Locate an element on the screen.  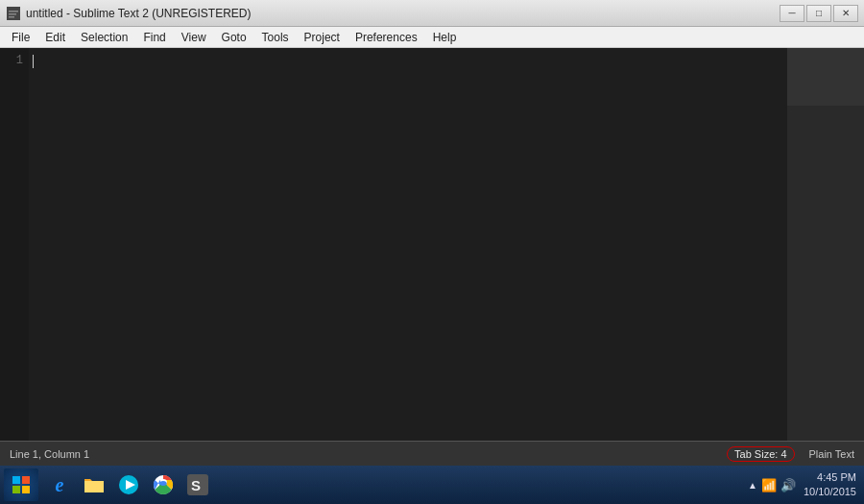
menu-item-edit: Edit is located at coordinates (56, 37).